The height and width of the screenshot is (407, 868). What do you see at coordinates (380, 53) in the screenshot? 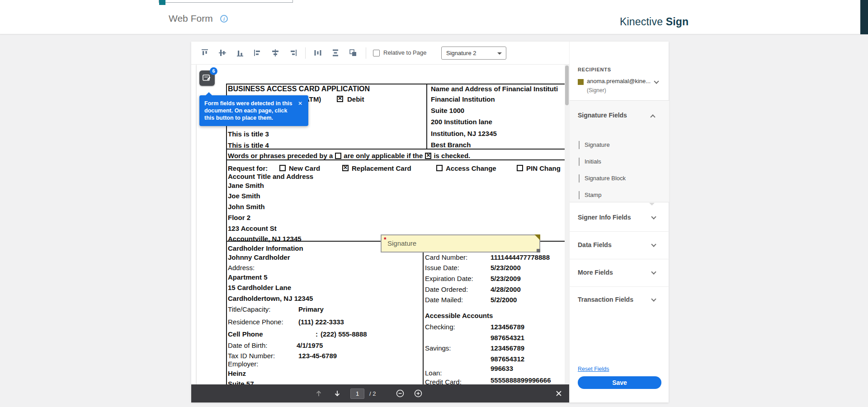
I see `alignment-toolbar: Relative to Page Signature 2` at bounding box center [380, 53].